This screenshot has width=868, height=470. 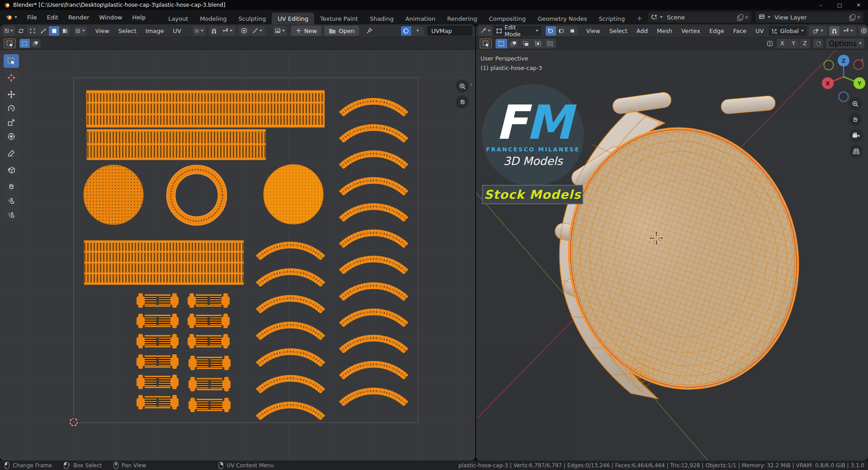 What do you see at coordinates (35, 43) in the screenshot?
I see `uv-mode-extend-button` at bounding box center [35, 43].